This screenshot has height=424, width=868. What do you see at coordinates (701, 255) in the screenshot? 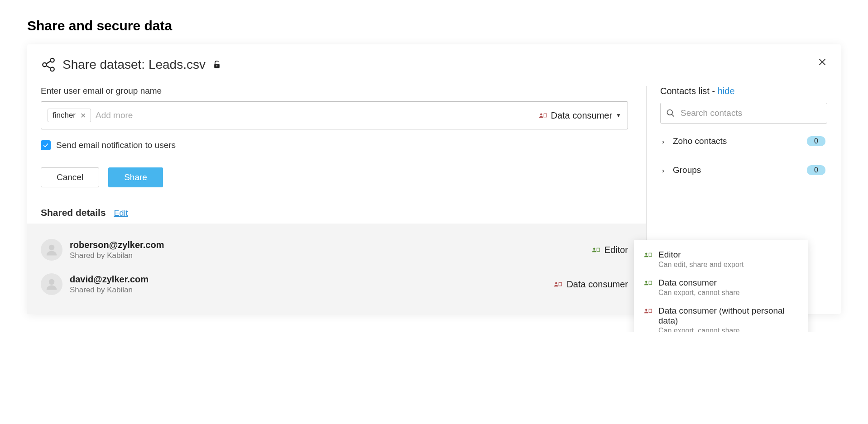
I see `role-option-title: Editor` at bounding box center [701, 255].